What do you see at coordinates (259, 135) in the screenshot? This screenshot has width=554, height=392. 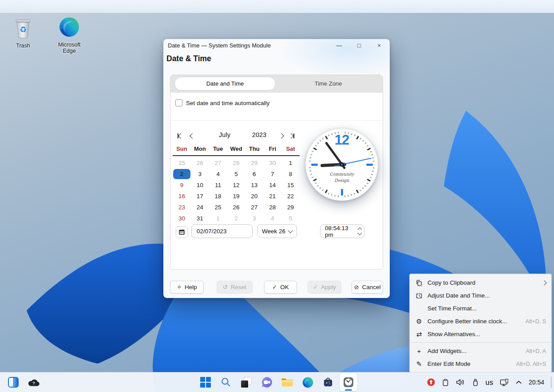 I see `calendar-year: 2023` at bounding box center [259, 135].